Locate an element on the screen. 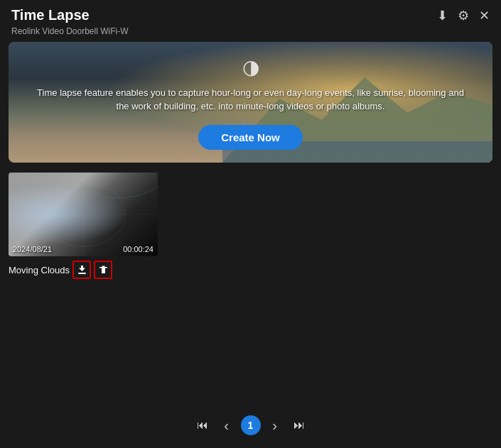 This screenshot has height=448, width=501. page-title: Time Lapse is located at coordinates (50, 16).